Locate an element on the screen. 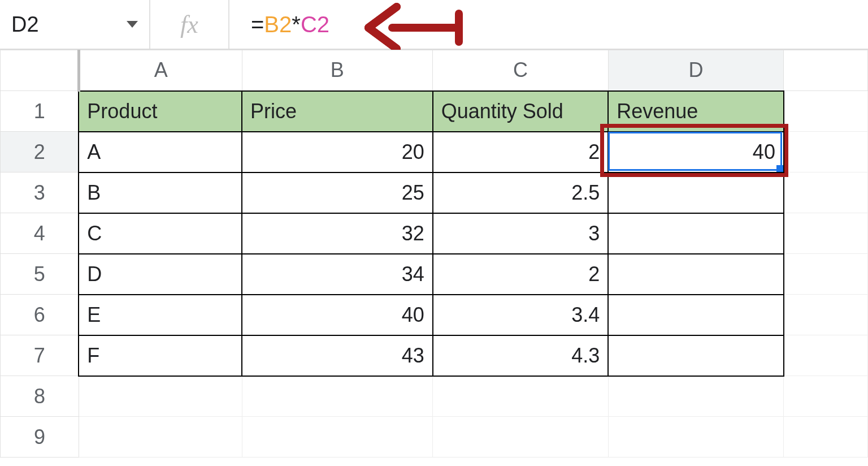 This screenshot has height=466, width=868. cell-D4 is located at coordinates (696, 234).